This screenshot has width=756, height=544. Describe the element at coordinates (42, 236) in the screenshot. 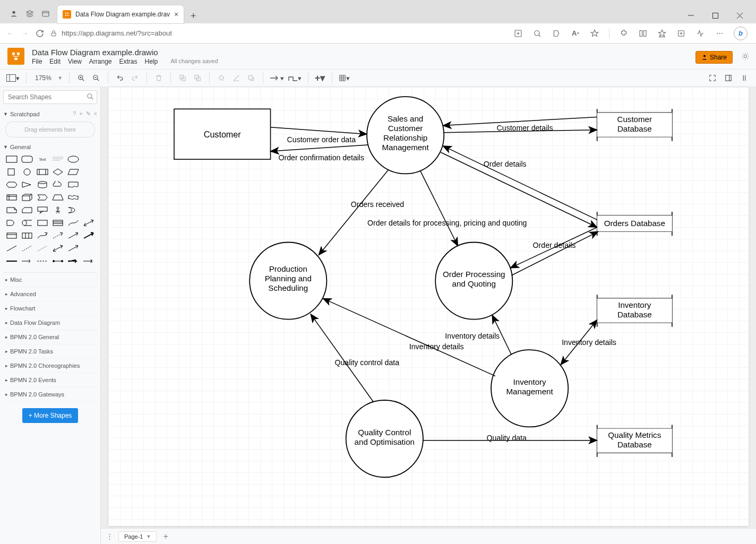

I see `shape-arrow-curve` at that location.